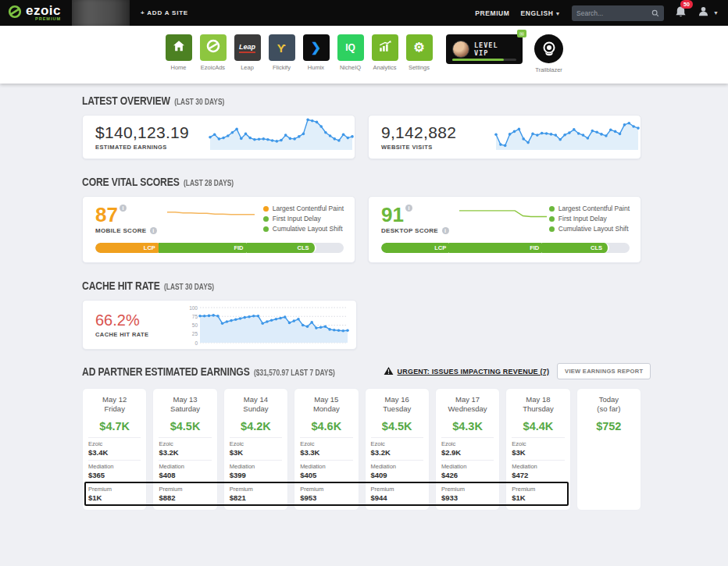 The image size is (728, 566). What do you see at coordinates (567, 133) in the screenshot?
I see `website-visits-sparkline` at bounding box center [567, 133].